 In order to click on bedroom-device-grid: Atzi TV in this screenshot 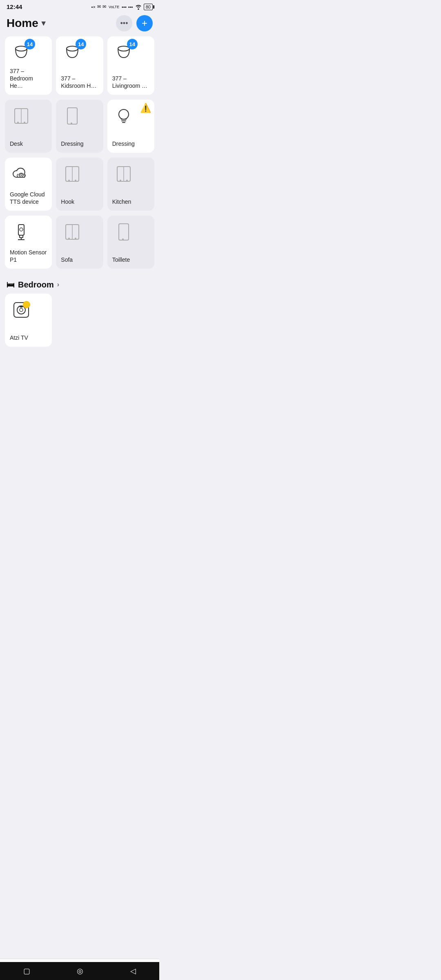, I will do `click(80, 323)`.